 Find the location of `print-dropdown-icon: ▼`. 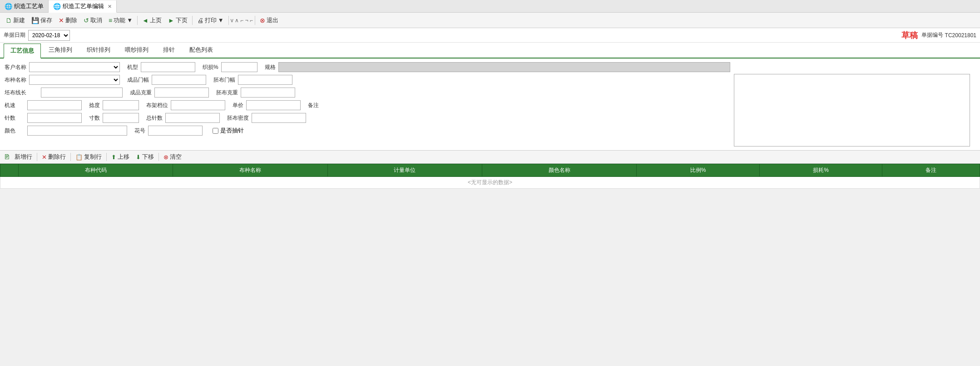

print-dropdown-icon: ▼ is located at coordinates (221, 20).